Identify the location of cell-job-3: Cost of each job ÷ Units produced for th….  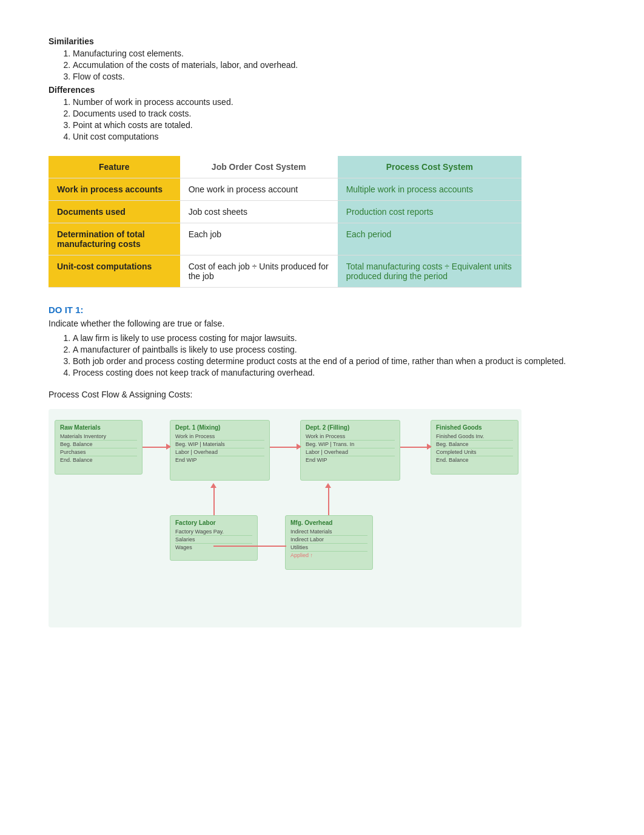
(259, 272).